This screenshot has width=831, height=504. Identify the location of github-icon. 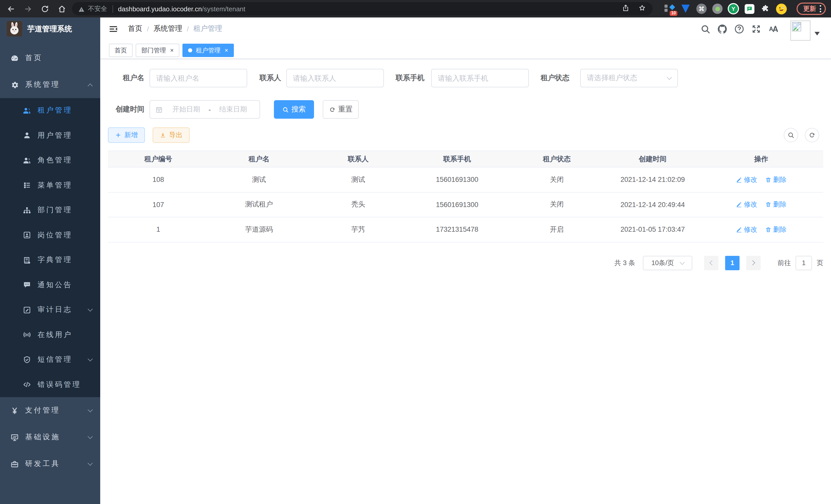
(722, 29).